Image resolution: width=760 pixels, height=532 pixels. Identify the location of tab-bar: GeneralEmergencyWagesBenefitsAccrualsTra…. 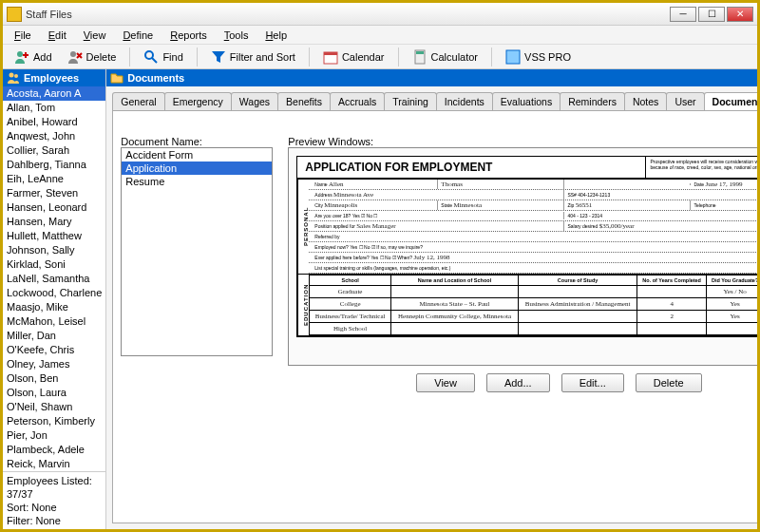
(431, 99).